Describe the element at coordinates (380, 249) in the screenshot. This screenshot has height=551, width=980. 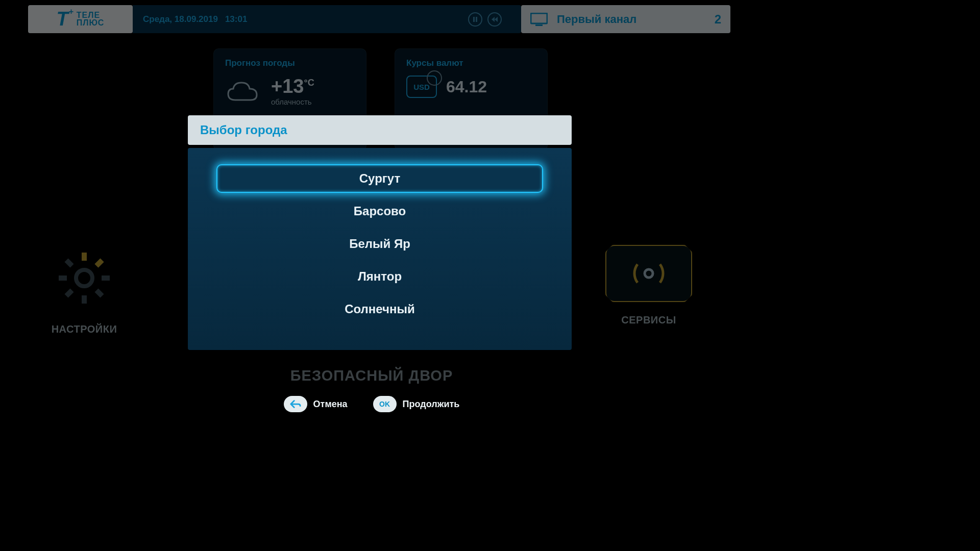
I see `modal-body: Сургут Барсово Белый Яр Лянтор Солнечный` at that location.